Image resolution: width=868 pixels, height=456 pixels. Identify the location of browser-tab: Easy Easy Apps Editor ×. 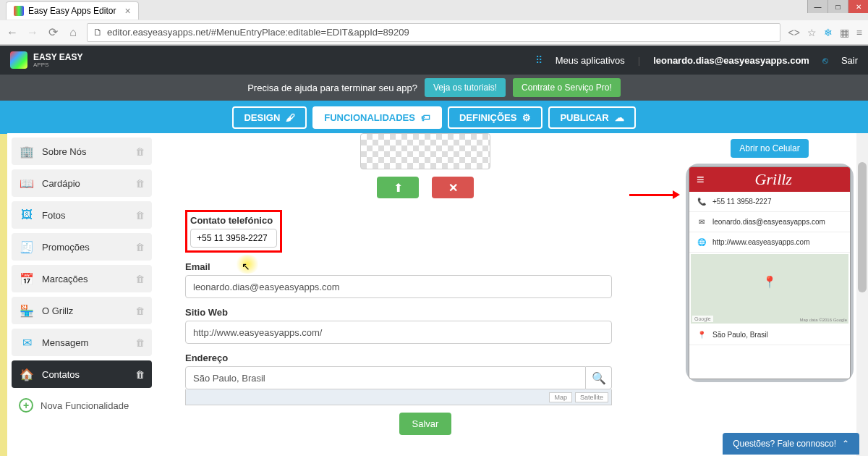
(72, 10).